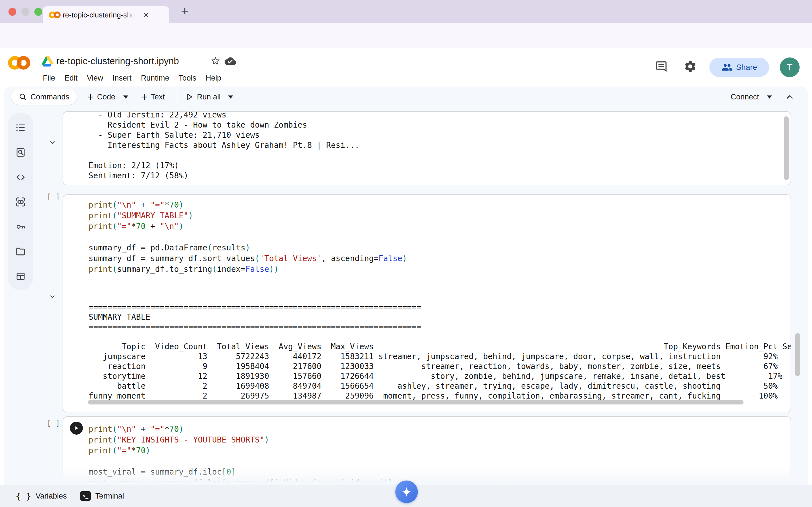 The height and width of the screenshot is (507, 812). Describe the element at coordinates (798, 355) in the screenshot. I see `notebook-scrollbar` at that location.